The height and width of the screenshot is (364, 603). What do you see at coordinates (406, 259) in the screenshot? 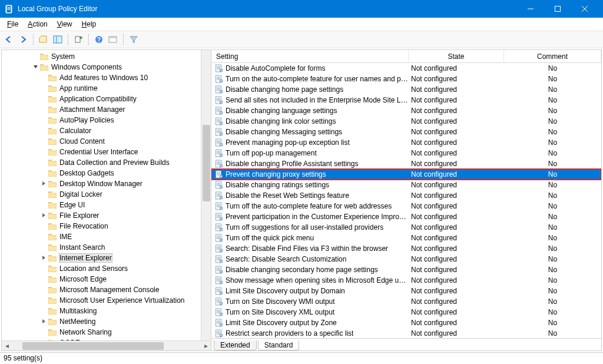
I see `setting-row: Search: Disable Search CustomizationNot …` at bounding box center [406, 259].